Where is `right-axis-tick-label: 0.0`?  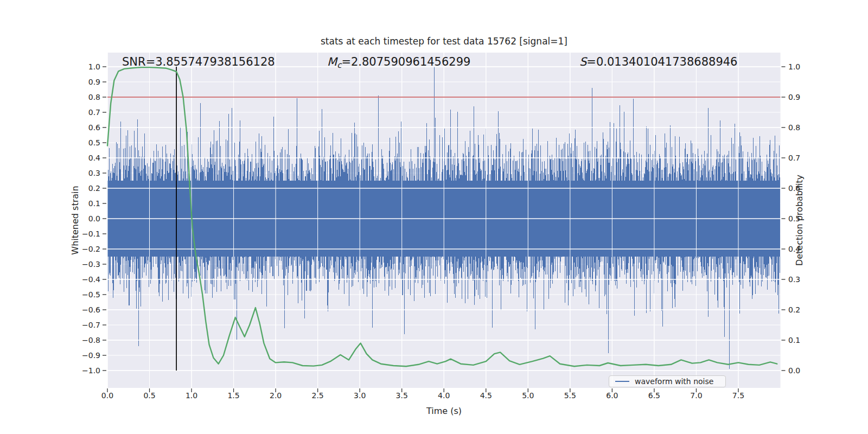
right-axis-tick-label: 0.0 is located at coordinates (801, 371).